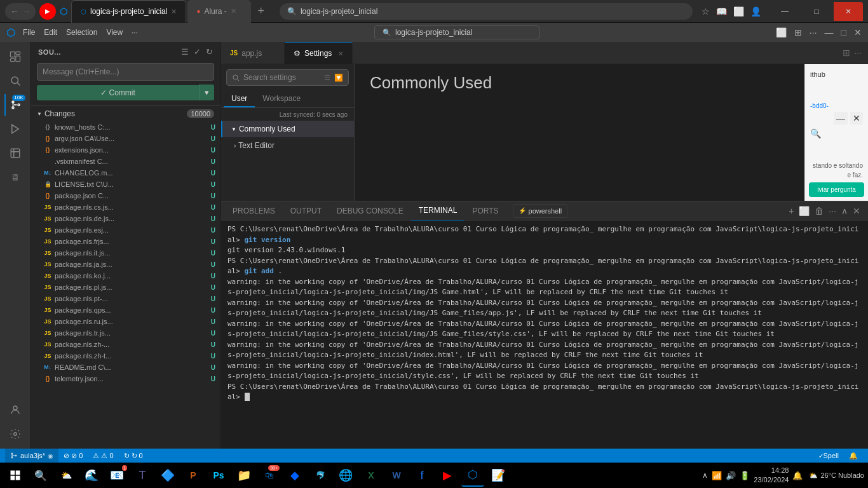 The image size is (868, 488). I want to click on file-item: {} telemetry.json... U, so click(126, 379).